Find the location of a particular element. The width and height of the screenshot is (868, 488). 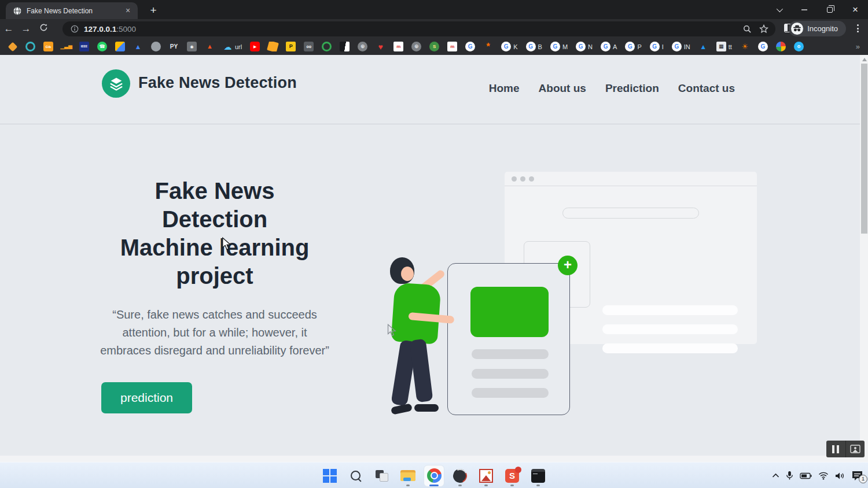

bookmark-star-icon is located at coordinates (764, 29).